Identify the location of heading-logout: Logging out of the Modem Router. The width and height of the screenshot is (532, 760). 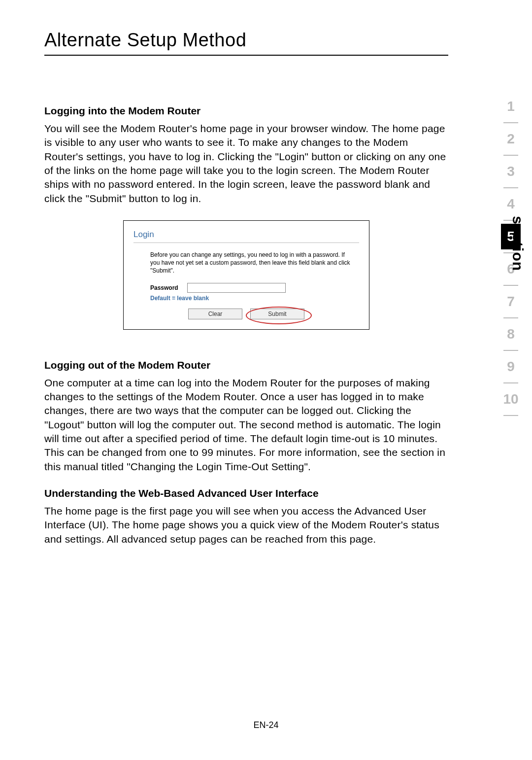
(246, 365).